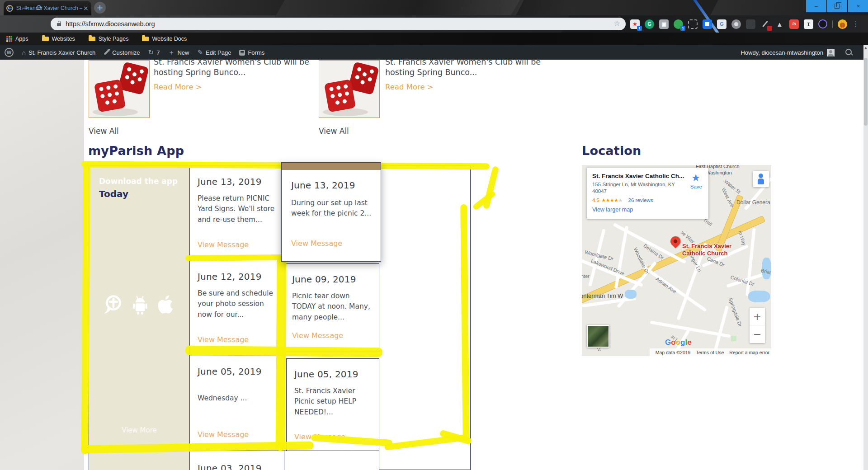  I want to click on zoom-in-button: +, so click(757, 316).